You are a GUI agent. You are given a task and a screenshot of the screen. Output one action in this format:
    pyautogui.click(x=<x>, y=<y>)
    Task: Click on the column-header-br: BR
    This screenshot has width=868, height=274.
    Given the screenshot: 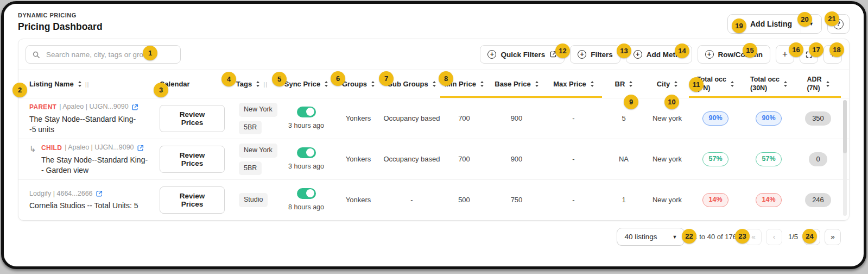 What is the action you would take?
    pyautogui.click(x=624, y=84)
    